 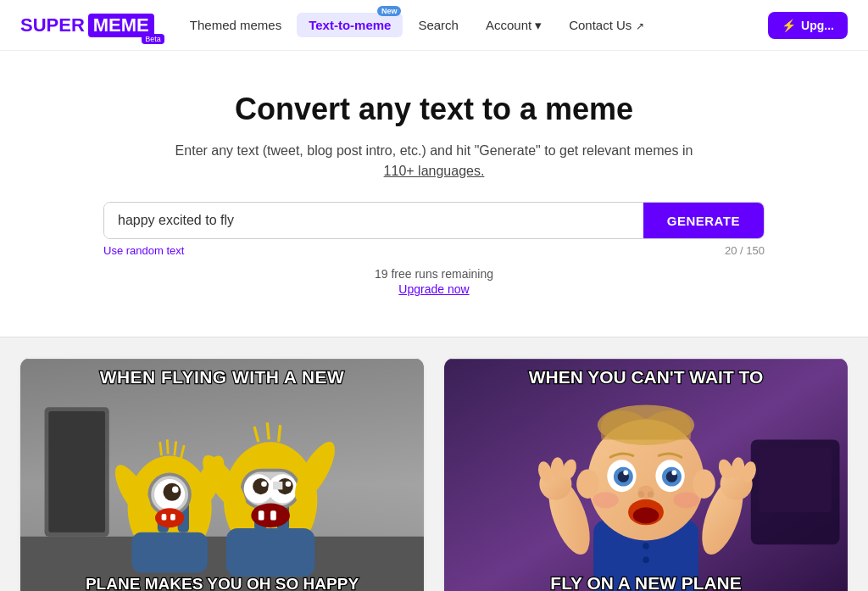 I want to click on free-runs-section: 19 free runs remaining Upgrade now, so click(x=434, y=282).